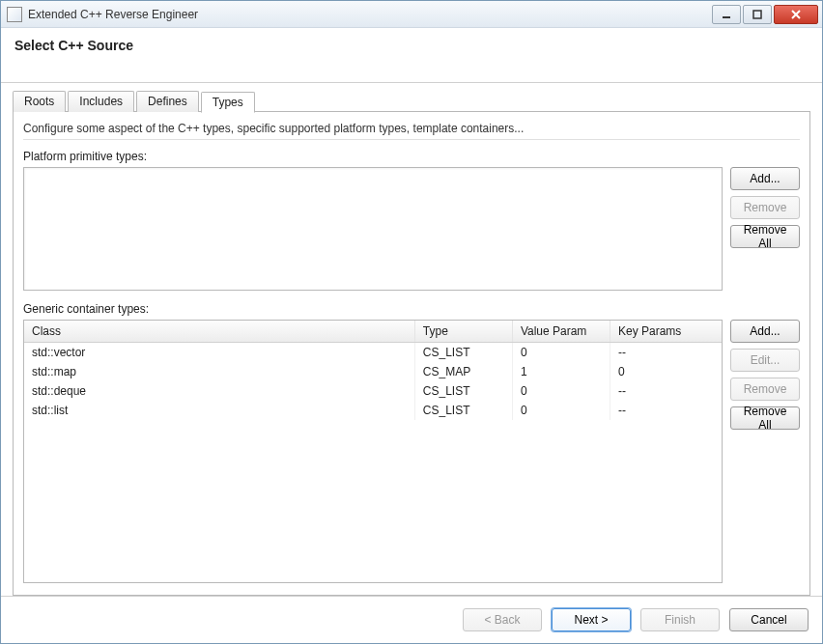 The width and height of the screenshot is (823, 644). Describe the element at coordinates (726, 14) in the screenshot. I see `minimize-button` at that location.